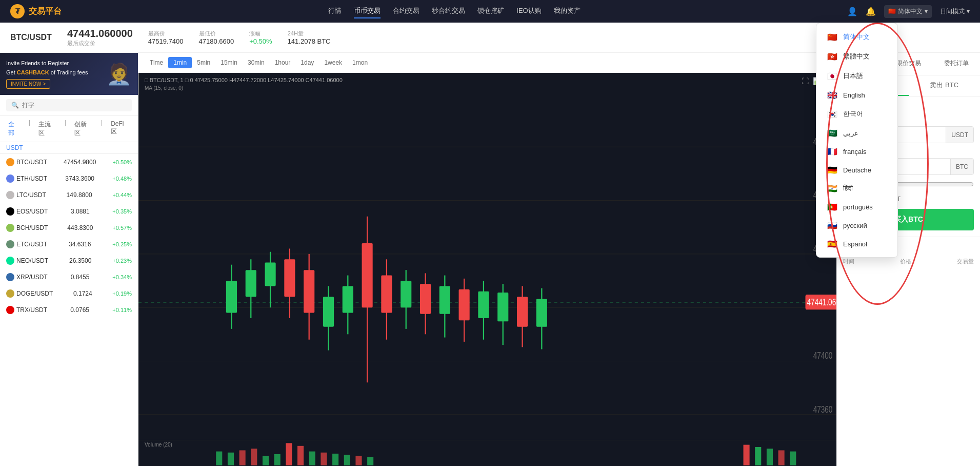 The image size is (980, 466). What do you see at coordinates (74, 105) in the screenshot?
I see `search-input` at bounding box center [74, 105].